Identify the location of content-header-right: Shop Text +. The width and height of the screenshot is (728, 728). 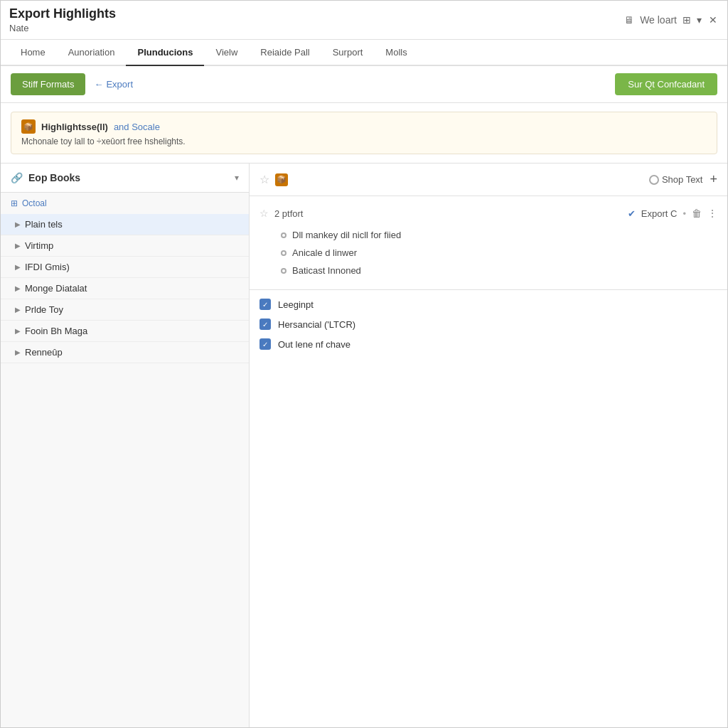
(683, 179).